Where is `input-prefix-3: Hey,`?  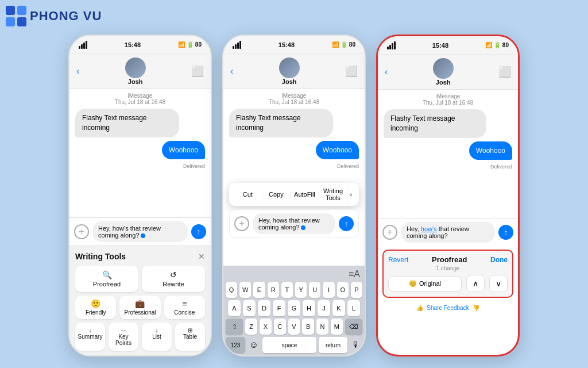
input-prefix-3: Hey, is located at coordinates (413, 229).